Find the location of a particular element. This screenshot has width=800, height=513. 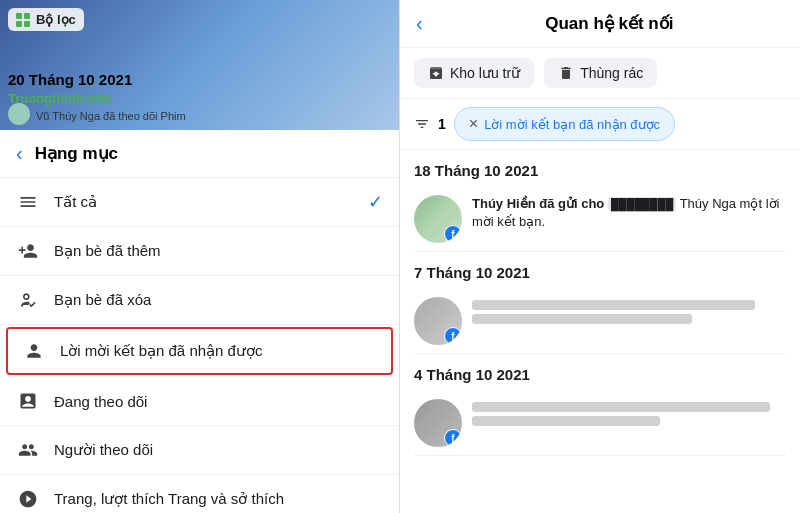

menu-item-all: Tất cả ✓ is located at coordinates (200, 202).